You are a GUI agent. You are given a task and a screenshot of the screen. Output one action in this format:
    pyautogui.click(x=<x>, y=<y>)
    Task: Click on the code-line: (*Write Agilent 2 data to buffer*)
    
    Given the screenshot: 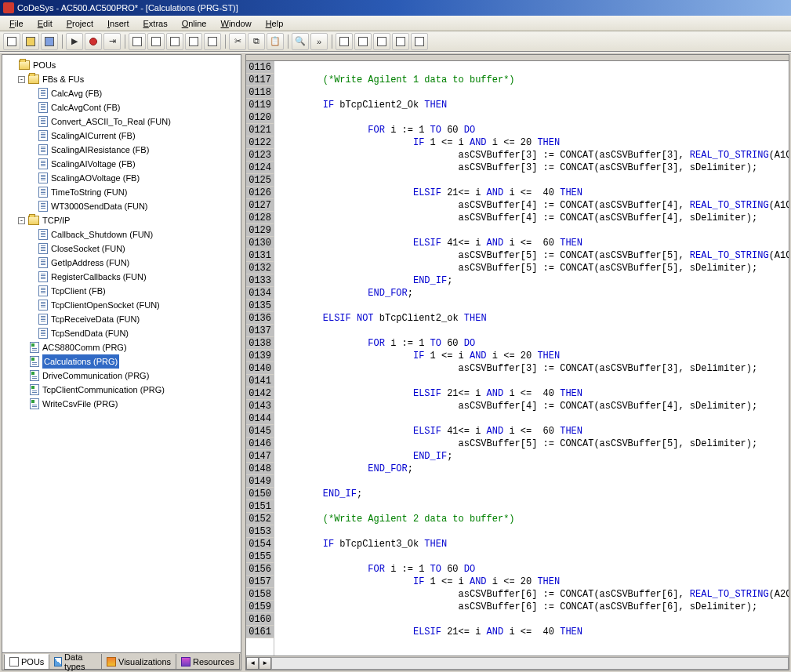 What is the action you would take?
    pyautogui.click(x=532, y=519)
    